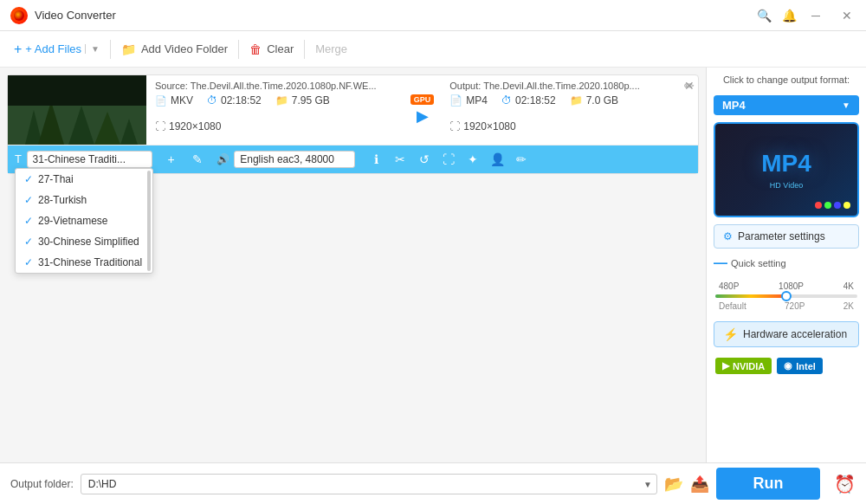 The image size is (866, 504). What do you see at coordinates (764, 16) in the screenshot?
I see `search-icon: 🔍` at bounding box center [764, 16].